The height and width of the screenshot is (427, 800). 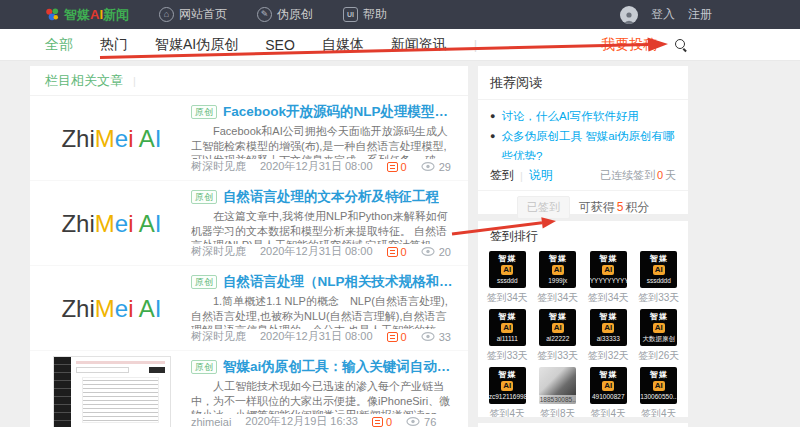 What do you see at coordinates (114, 45) in the screenshot?
I see `tab-hot: 热门` at bounding box center [114, 45].